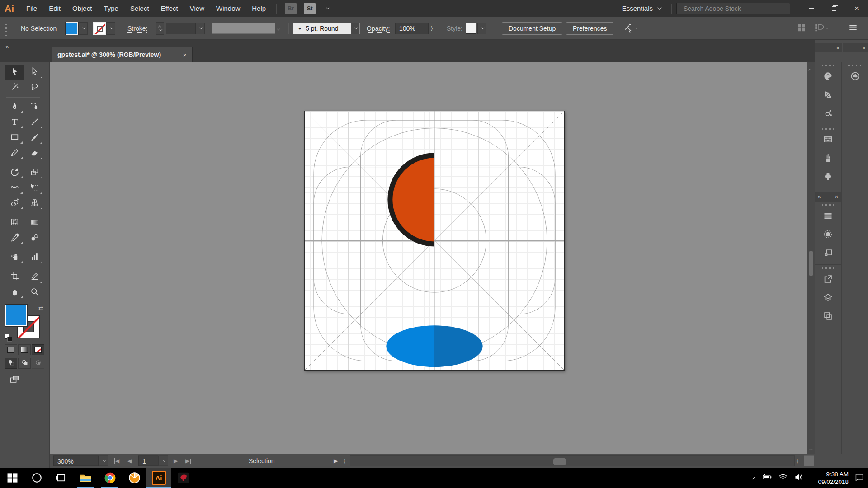 The image size is (868, 488). I want to click on brush-definition-field: ● 5 pt. Round, so click(322, 28).